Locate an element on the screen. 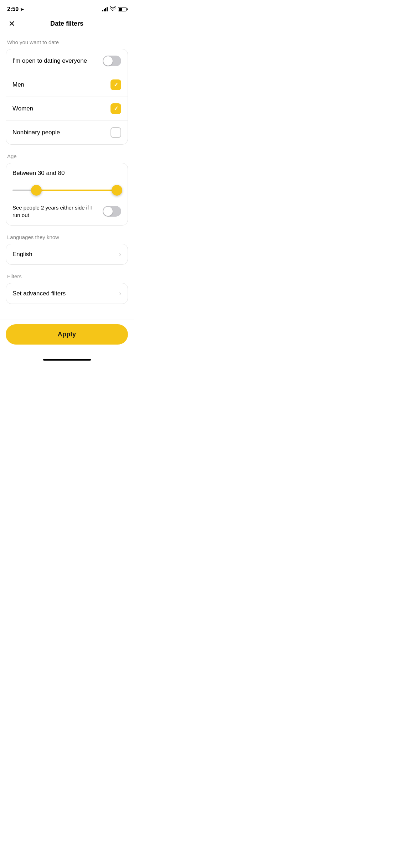  chevron-right-icon: › is located at coordinates (120, 254).